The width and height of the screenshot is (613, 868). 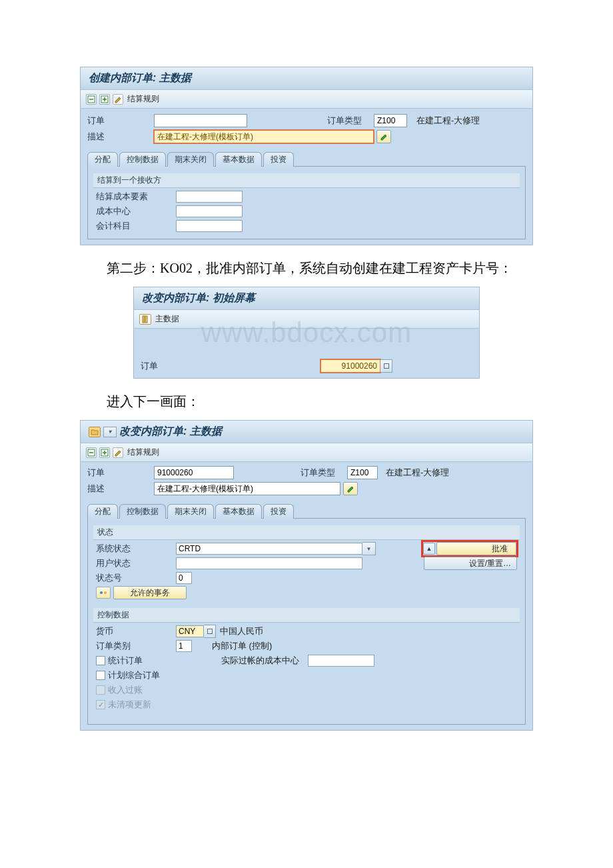 What do you see at coordinates (209, 197) in the screenshot?
I see `cost-element-input` at bounding box center [209, 197].